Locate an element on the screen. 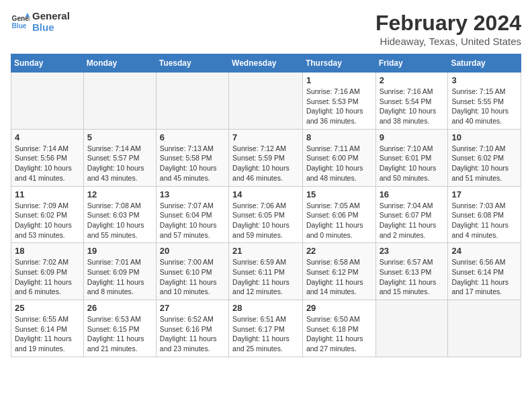 This screenshot has width=532, height=411. day-number: 14 is located at coordinates (266, 195).